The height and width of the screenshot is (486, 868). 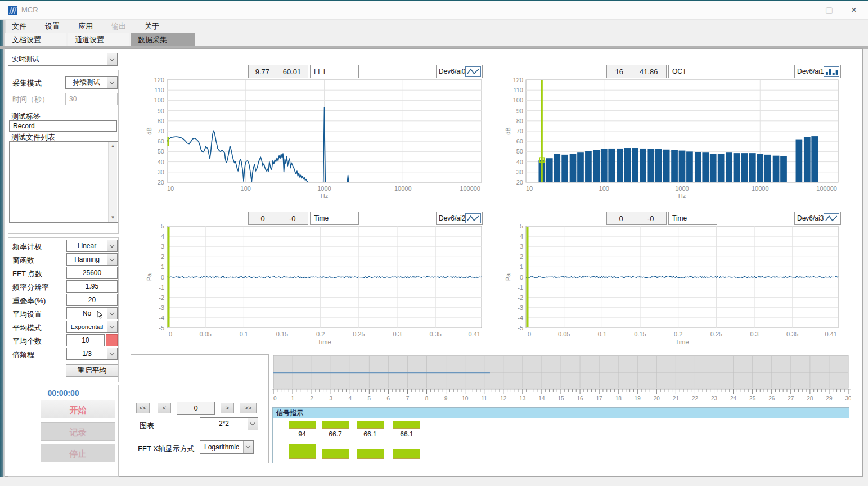 I want to click on tab-channel-settings: 通道设置, so click(x=98, y=39).